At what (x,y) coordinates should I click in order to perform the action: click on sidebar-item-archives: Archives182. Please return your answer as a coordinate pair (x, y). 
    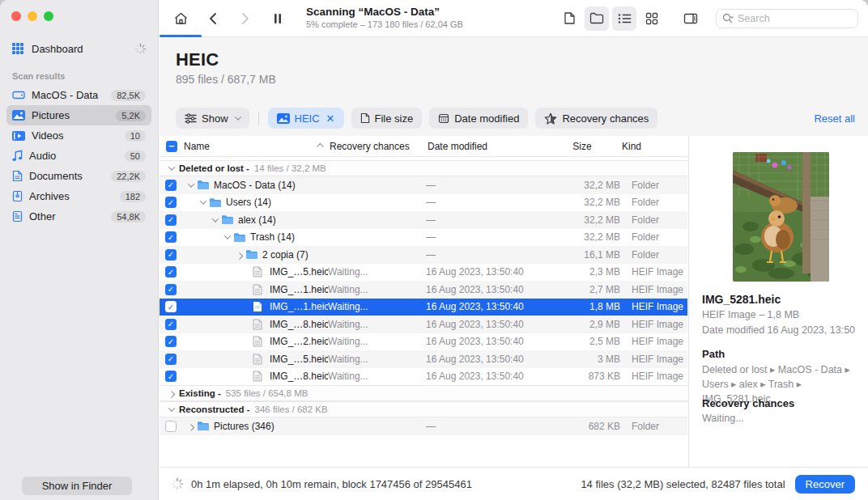
    Looking at the image, I should click on (79, 196).